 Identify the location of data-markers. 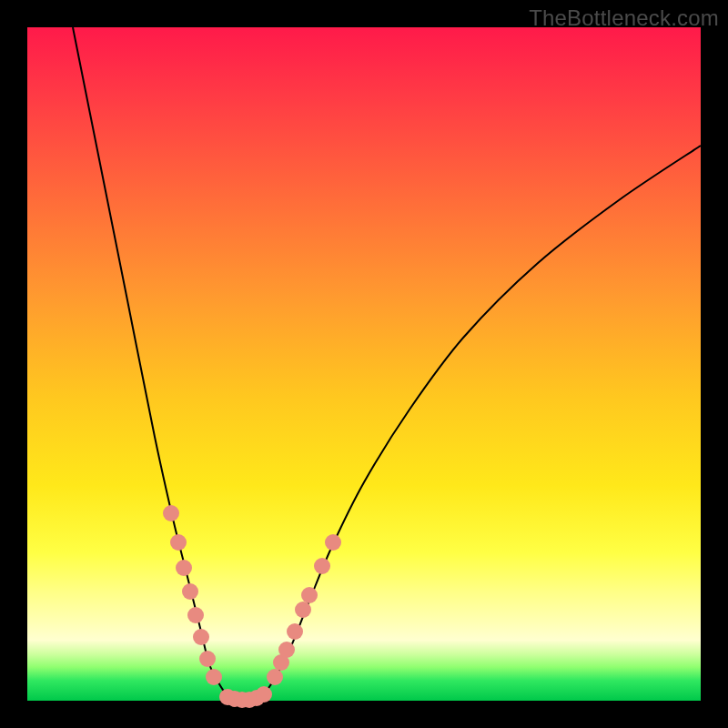
(252, 606).